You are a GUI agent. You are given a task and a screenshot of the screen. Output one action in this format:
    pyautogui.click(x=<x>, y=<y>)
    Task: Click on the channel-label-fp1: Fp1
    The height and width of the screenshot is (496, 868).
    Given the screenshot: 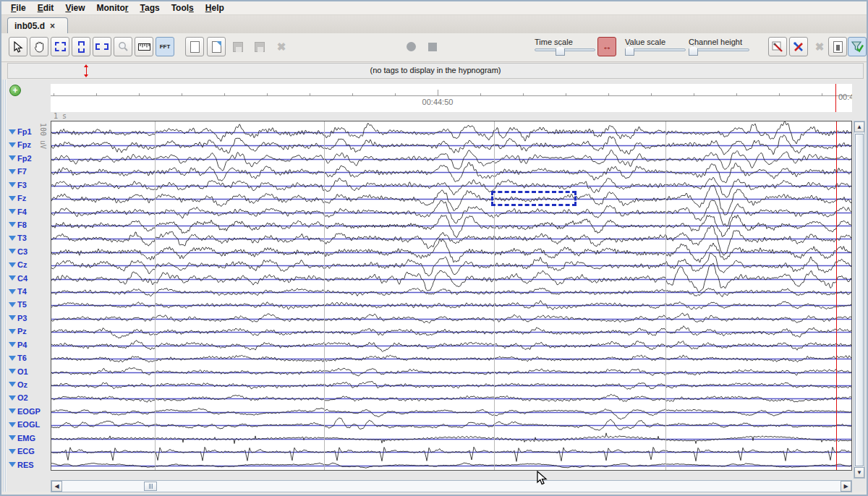 What is the action you would take?
    pyautogui.click(x=20, y=132)
    